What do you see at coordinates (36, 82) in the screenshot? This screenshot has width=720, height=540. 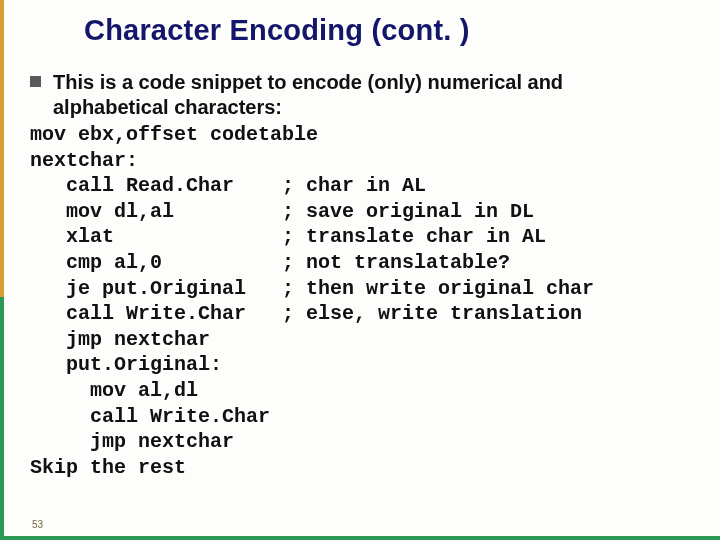 I see `square-bullet-icon` at bounding box center [36, 82].